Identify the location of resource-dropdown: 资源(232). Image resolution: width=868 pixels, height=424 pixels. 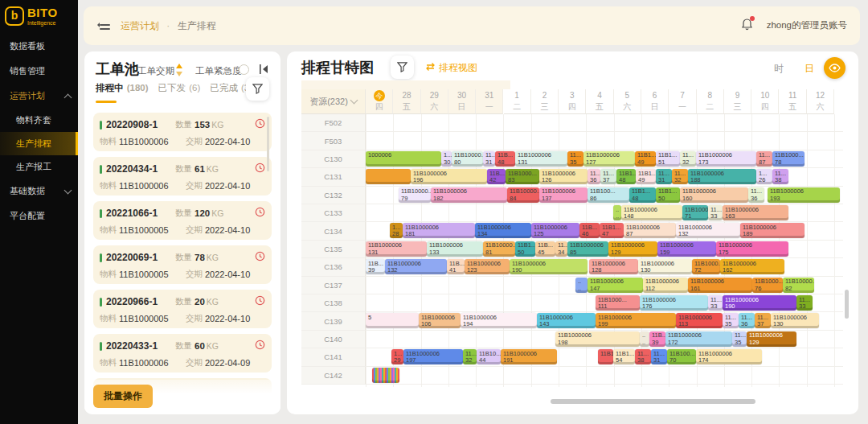
(334, 101).